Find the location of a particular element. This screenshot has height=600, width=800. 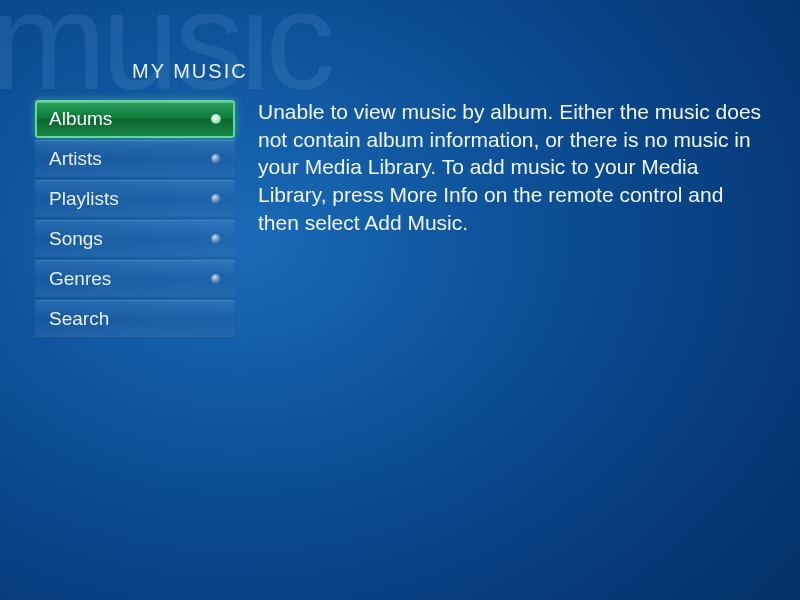

sidebar-item-playlists: Playlists is located at coordinates (135, 199).